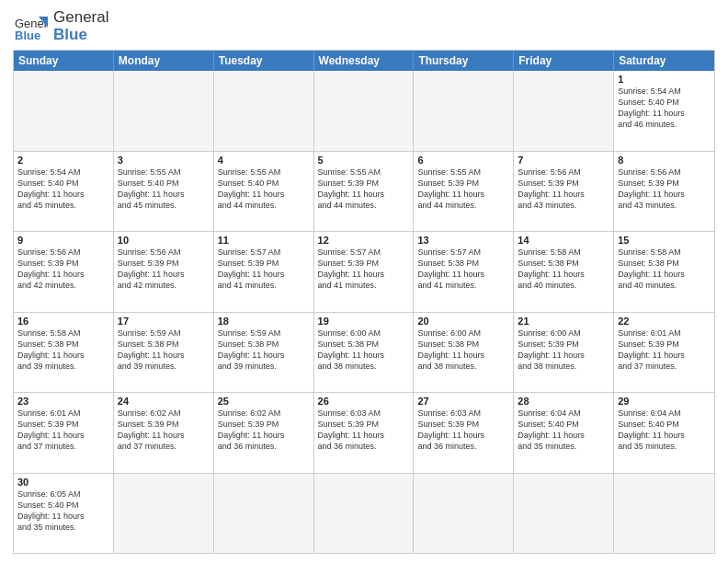 This screenshot has height=563, width=728. I want to click on calendar-cell: 7Sunrise: 5:56 AM Sunset: 5:39 PM Daylig…, so click(564, 191).